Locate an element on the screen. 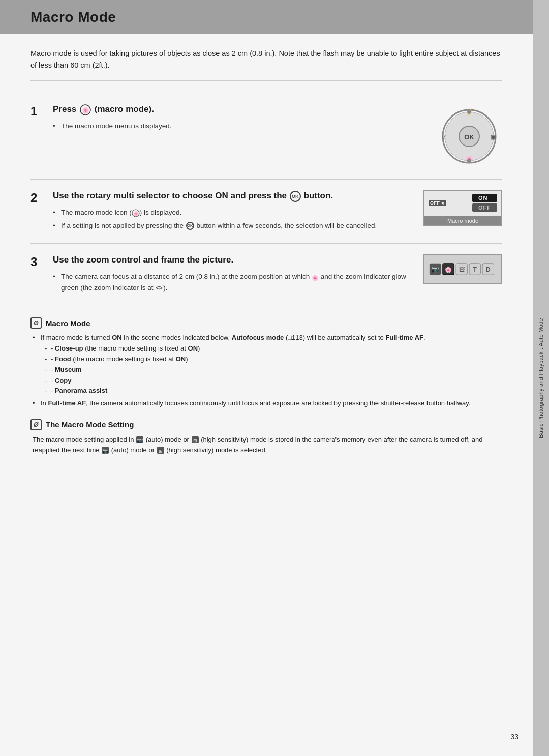  ok-button-icon: OK is located at coordinates (295, 196).